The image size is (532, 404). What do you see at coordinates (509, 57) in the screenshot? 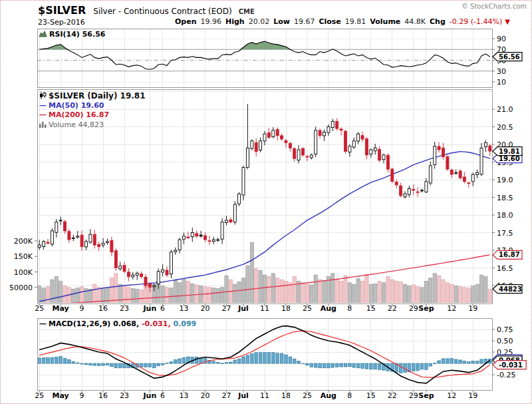
I see `svg-text: 56.56` at bounding box center [509, 57].